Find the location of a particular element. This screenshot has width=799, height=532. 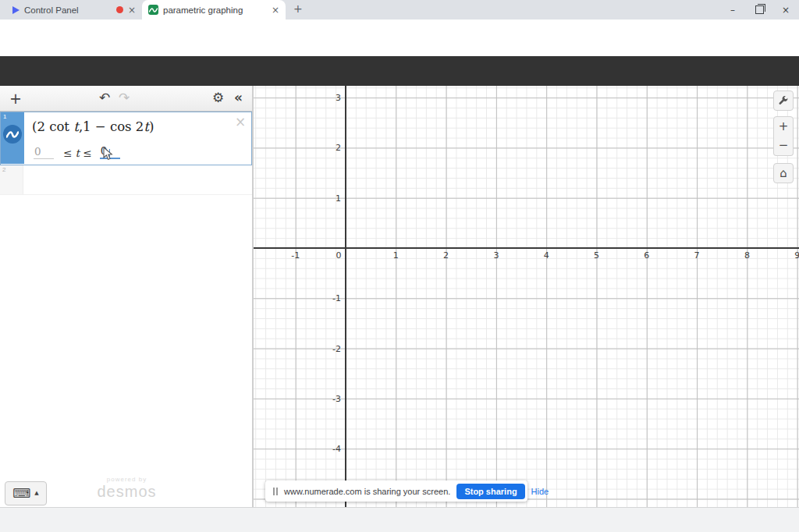

x-tick-label: 1 is located at coordinates (396, 256).